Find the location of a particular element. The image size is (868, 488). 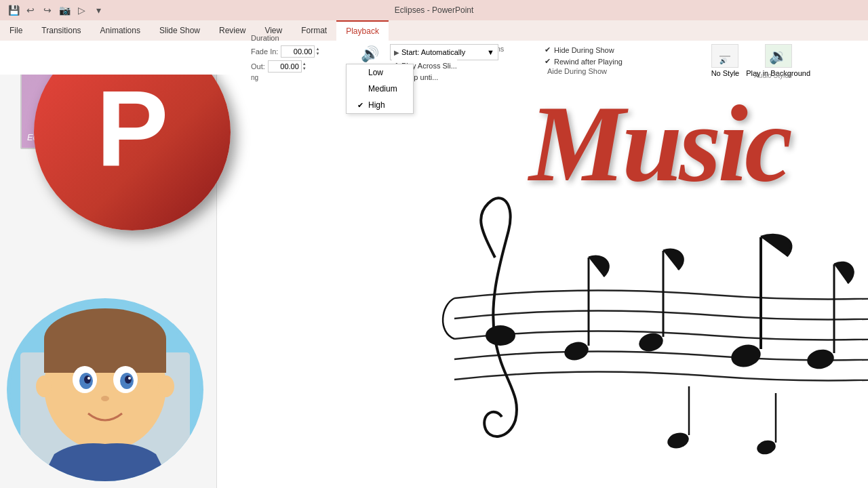

quick-access-toolbar: 💾 ↩ ↪ 📷 ▷ ▾ is located at coordinates (56, 10).